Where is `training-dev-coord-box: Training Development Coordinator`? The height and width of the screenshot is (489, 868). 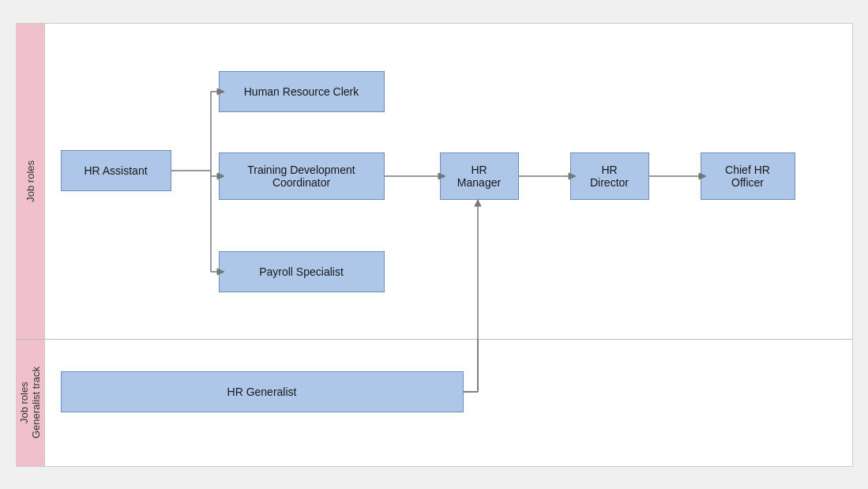 training-dev-coord-box: Training Development Coordinator is located at coordinates (302, 176).